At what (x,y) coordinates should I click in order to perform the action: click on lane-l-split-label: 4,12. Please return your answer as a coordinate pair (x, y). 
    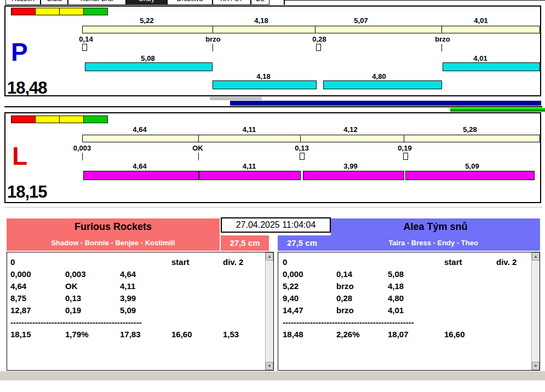
    Looking at the image, I should click on (351, 129).